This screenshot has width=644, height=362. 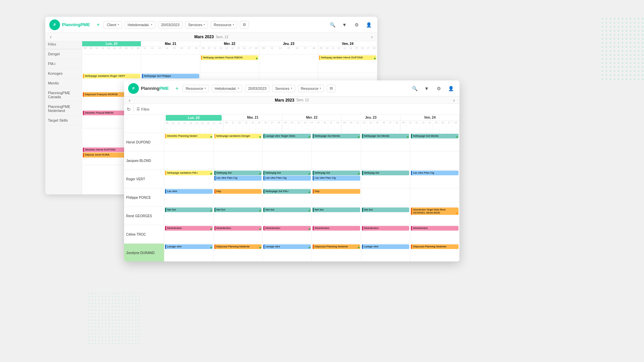 What do you see at coordinates (287, 234) in the screenshot?
I see `front-cell-celine-2: Désinfection` at bounding box center [287, 234].